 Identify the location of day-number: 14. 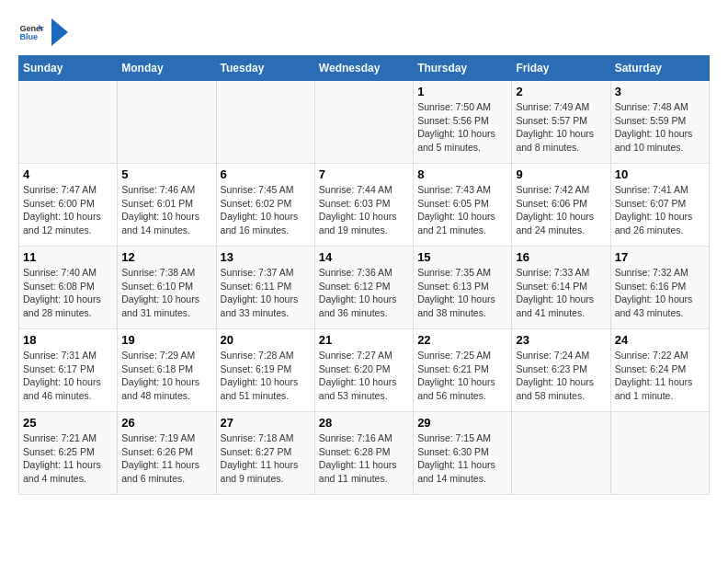
(364, 258).